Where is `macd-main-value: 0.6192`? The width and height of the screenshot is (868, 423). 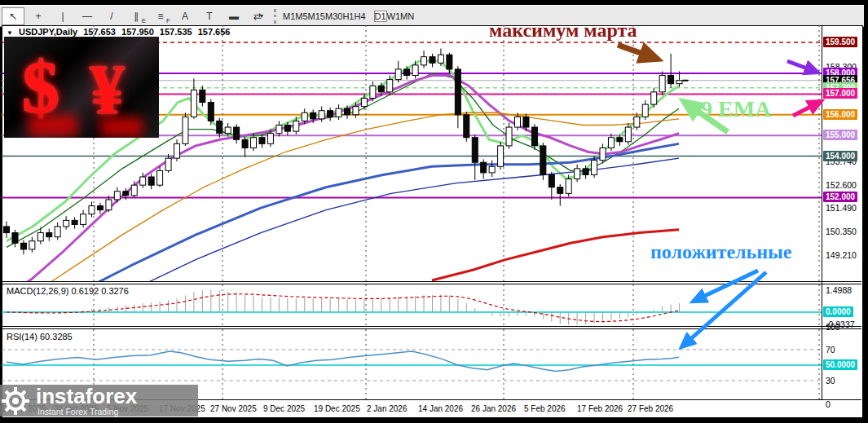
macd-main-value: 0.6192 is located at coordinates (85, 291).